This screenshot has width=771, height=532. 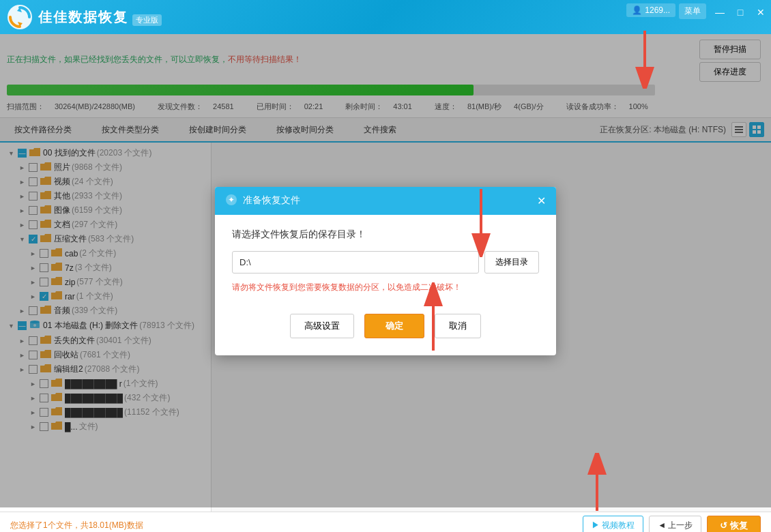 What do you see at coordinates (651, 10) in the screenshot?
I see `user-info: 👤 1269...` at bounding box center [651, 10].